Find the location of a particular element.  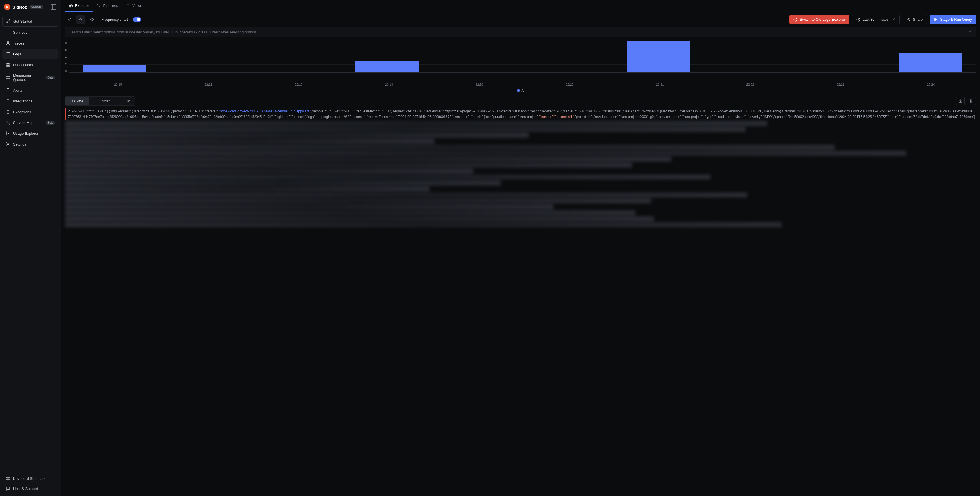

gear-icon is located at coordinates (8, 144).